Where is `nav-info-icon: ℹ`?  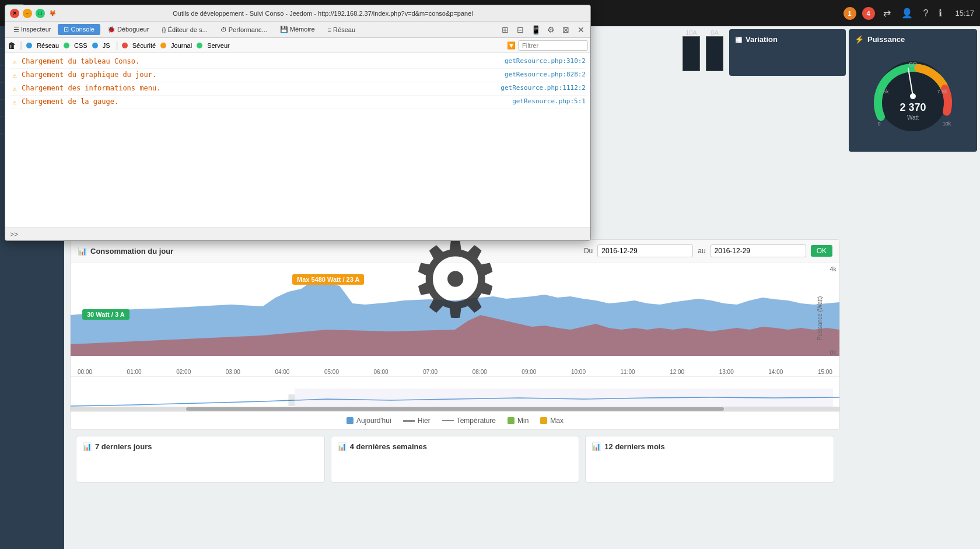 nav-info-icon: ℹ is located at coordinates (940, 13).